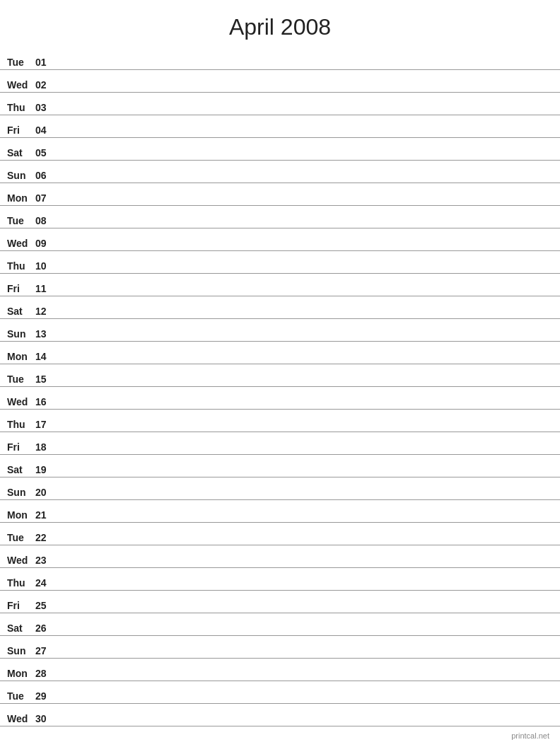 The height and width of the screenshot is (747, 560). What do you see at coordinates (280, 376) in the screenshot?
I see `table-row: Tue15` at bounding box center [280, 376].